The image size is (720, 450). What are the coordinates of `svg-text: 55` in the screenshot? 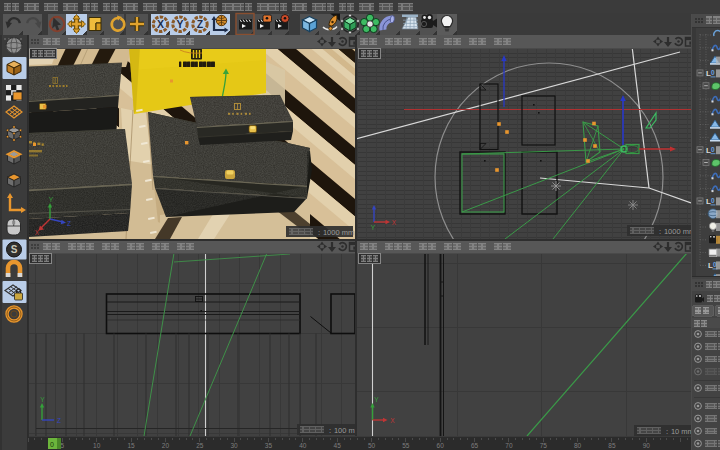 It's located at (406, 446).